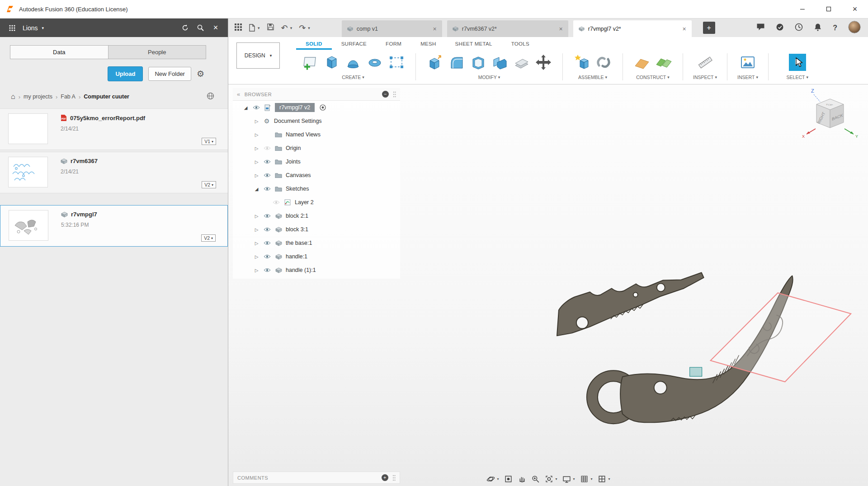 Image resolution: width=868 pixels, height=486 pixels. Describe the element at coordinates (797, 77) in the screenshot. I see `select-menu: SELECT▾` at that location.